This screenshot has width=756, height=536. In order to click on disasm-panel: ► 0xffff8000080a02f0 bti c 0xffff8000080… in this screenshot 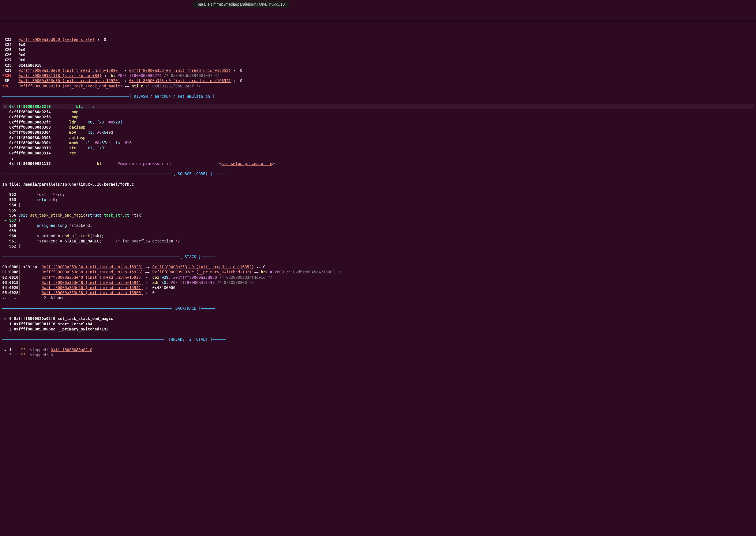, I will do `click(378, 135)`.